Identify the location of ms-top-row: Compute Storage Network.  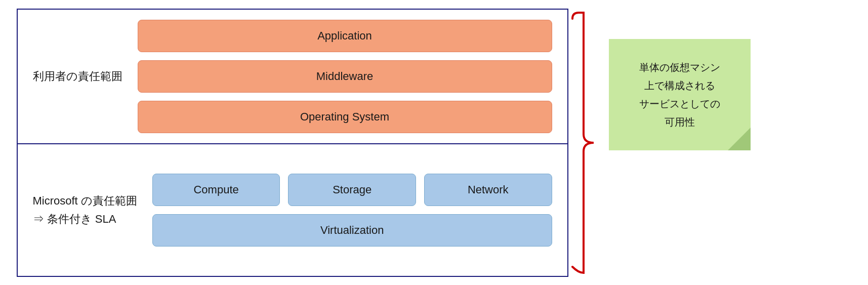
(352, 190).